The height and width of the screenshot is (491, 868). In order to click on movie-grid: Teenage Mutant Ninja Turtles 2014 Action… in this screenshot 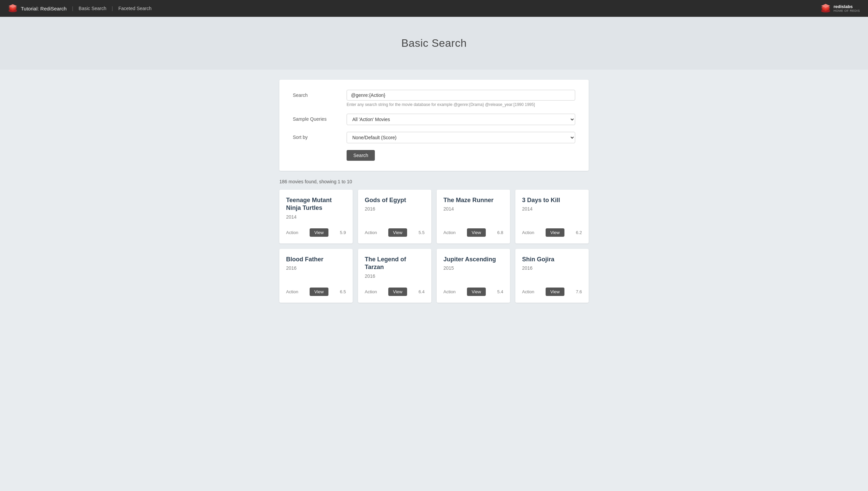, I will do `click(434, 246)`.